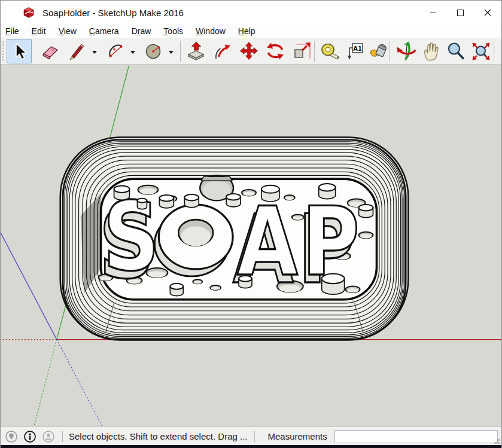 The height and width of the screenshot is (448, 502). What do you see at coordinates (171, 52) in the screenshot?
I see `circle-tool-dropdown` at bounding box center [171, 52].